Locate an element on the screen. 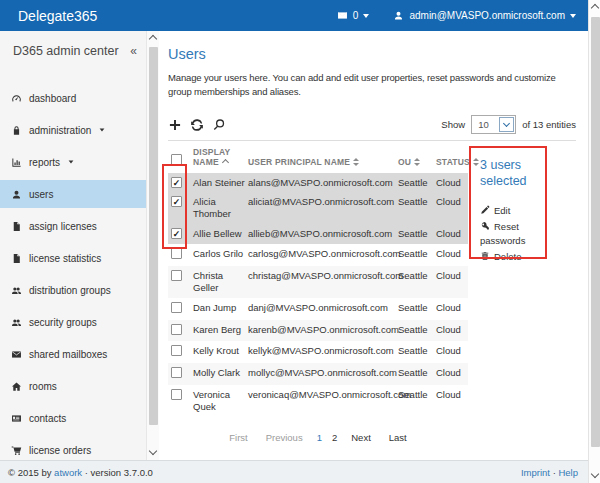 The image size is (600, 483). table-header-row: DISPLAY NAMEUSER PRINCIPAL NAMEOUSTATUS is located at coordinates (318, 157).